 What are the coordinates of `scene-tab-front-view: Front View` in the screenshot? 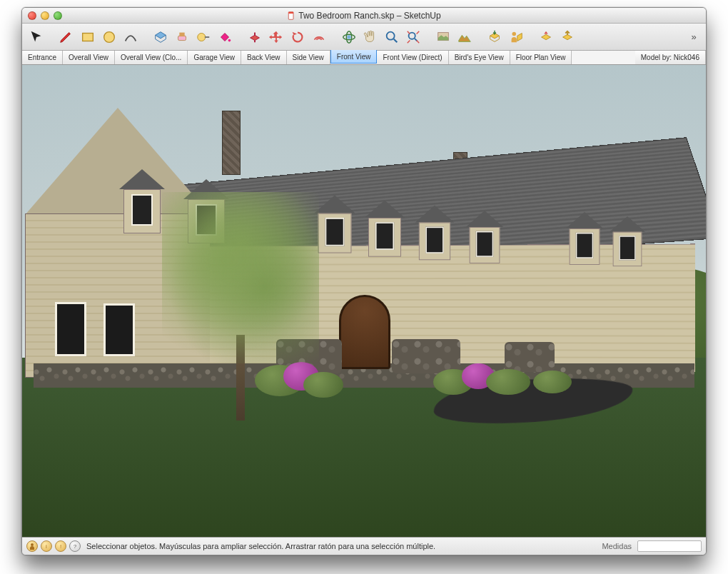 It's located at (354, 57).